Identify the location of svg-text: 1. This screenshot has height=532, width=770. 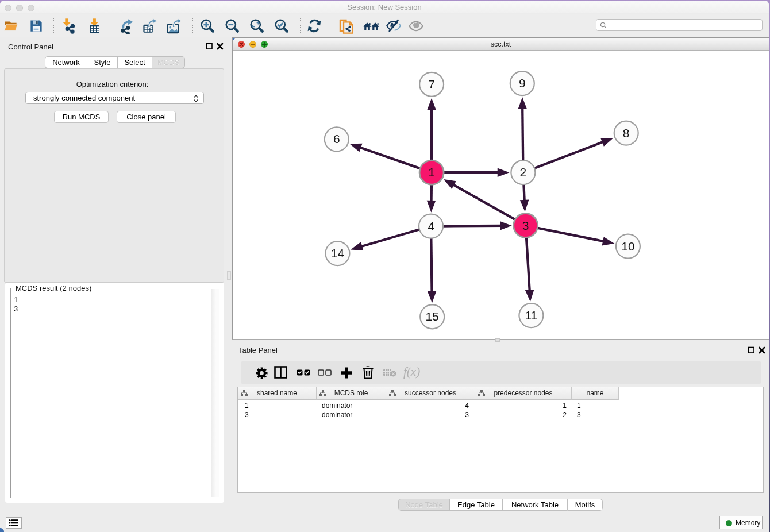
(432, 172).